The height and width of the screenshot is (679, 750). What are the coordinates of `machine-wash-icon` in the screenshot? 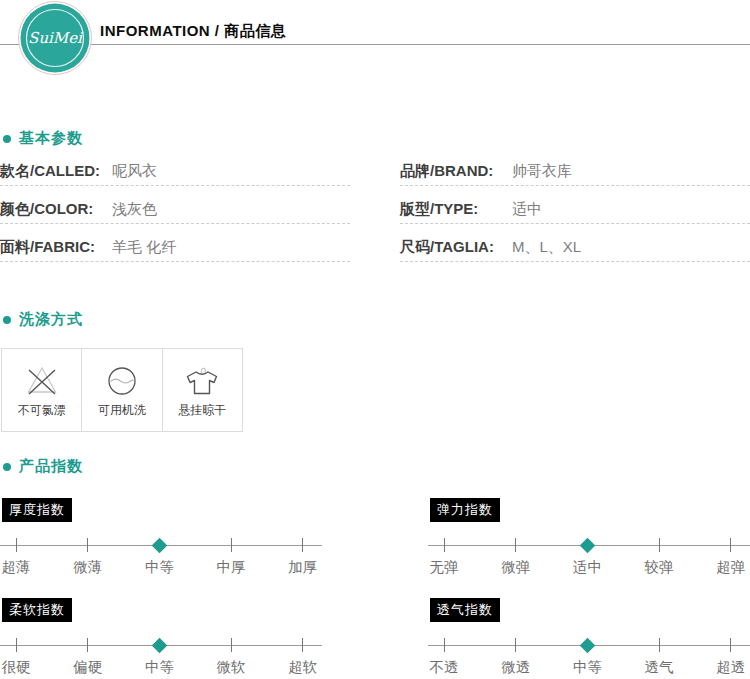 It's located at (122, 381).